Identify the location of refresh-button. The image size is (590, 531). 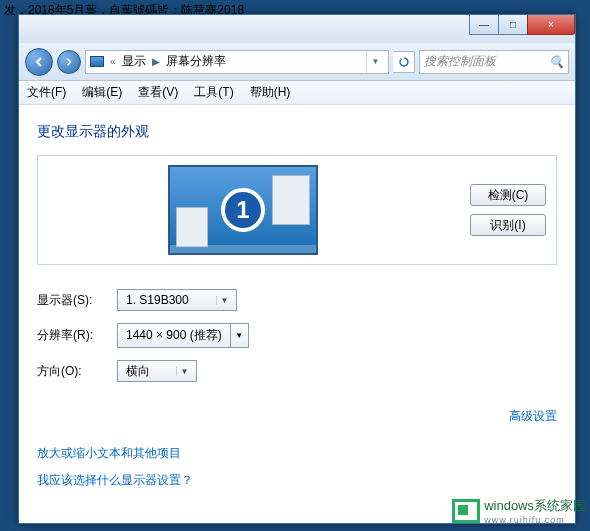
(404, 62).